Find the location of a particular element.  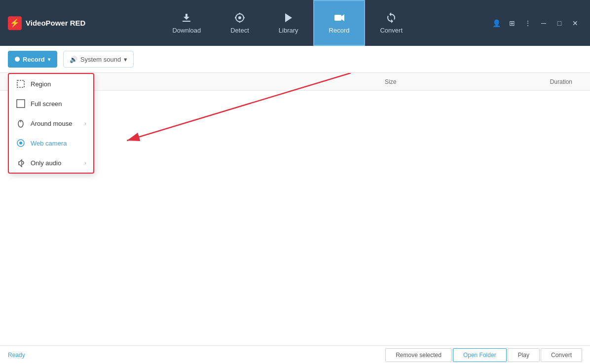

record-button: Record ▾ is located at coordinates (33, 59).